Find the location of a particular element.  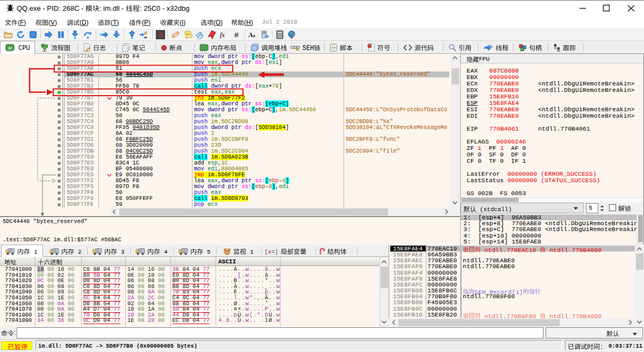

svg-text: z is located at coordinates (254, 35).